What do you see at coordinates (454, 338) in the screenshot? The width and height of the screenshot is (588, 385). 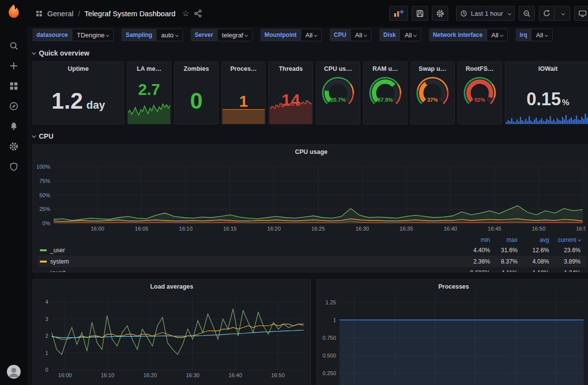 I see `processes-chart: 0.2500.5000.75011.25` at bounding box center [454, 338].